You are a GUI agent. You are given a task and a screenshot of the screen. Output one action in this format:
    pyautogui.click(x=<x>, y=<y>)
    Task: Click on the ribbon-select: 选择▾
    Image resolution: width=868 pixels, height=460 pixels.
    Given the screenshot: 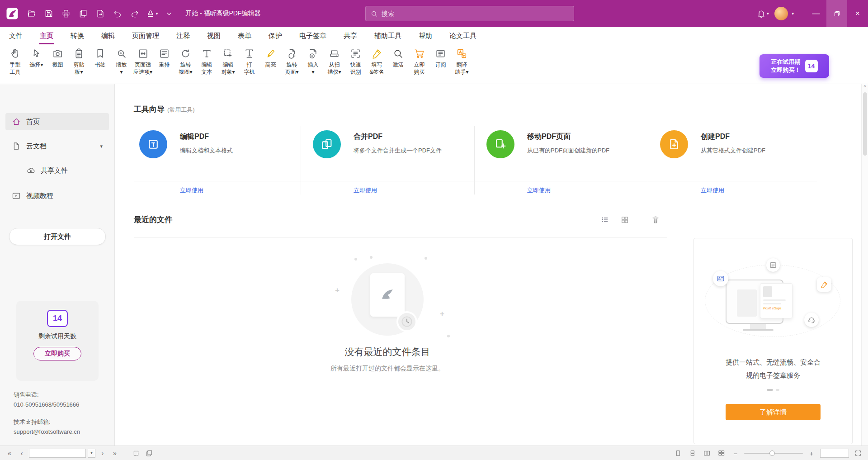 What is the action you would take?
    pyautogui.click(x=36, y=58)
    